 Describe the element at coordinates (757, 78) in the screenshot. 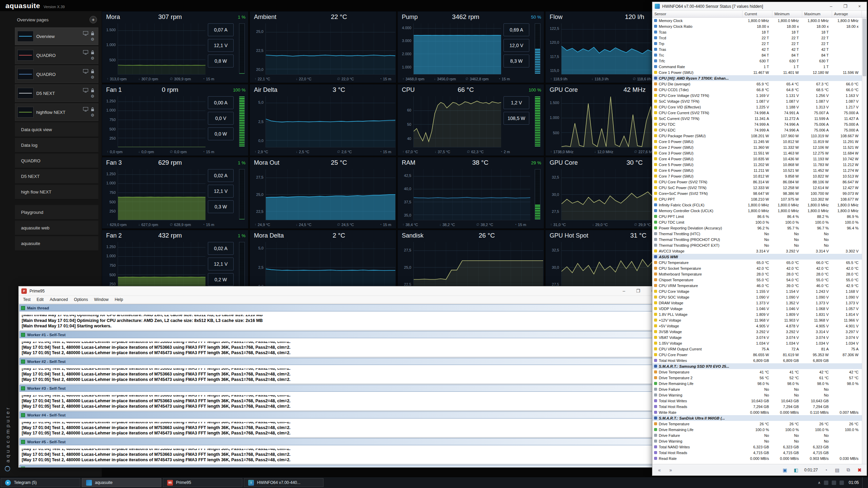

I see `sensor-section-cpu-0-amd-ryzen-7-3700x-enhan: CPU [#0]: AMD Ryzen 7 3700X: Enhan...` at that location.